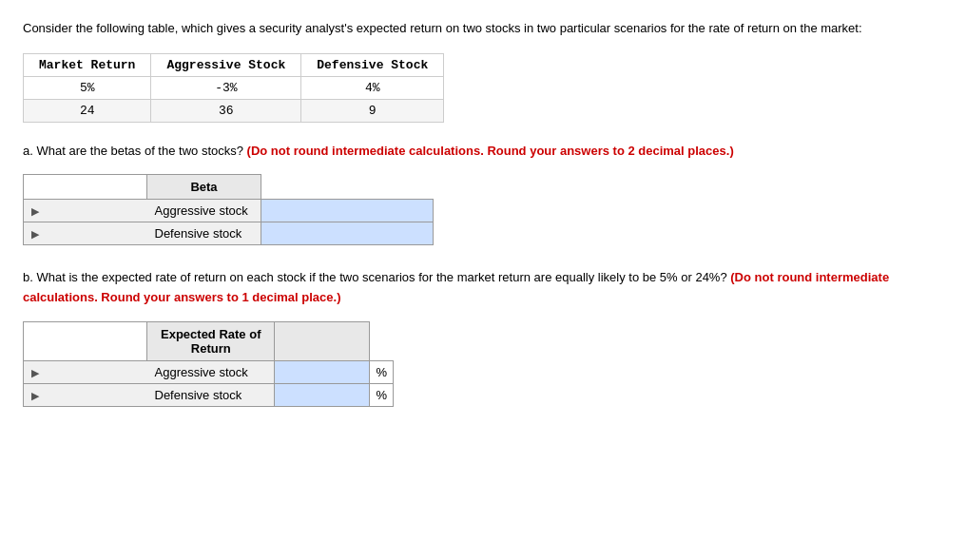 The image size is (966, 560). What do you see at coordinates (226, 87) in the screenshot?
I see `aggressive-row1: -3%` at bounding box center [226, 87].